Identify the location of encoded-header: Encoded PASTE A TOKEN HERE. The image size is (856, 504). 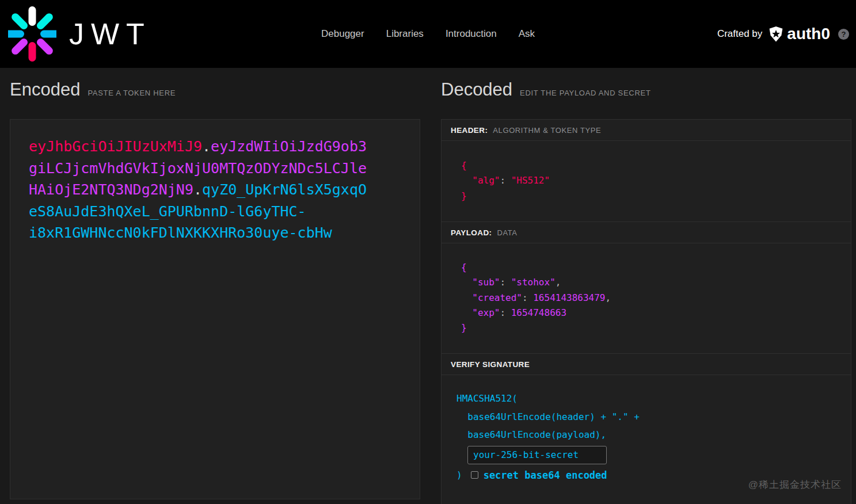
(93, 90).